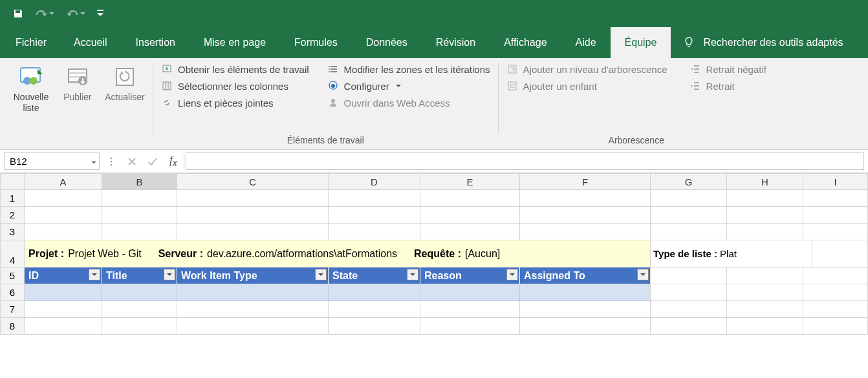  Describe the element at coordinates (235, 86) in the screenshot. I see `select-columns-button: Sélectionner les colonnes` at that location.